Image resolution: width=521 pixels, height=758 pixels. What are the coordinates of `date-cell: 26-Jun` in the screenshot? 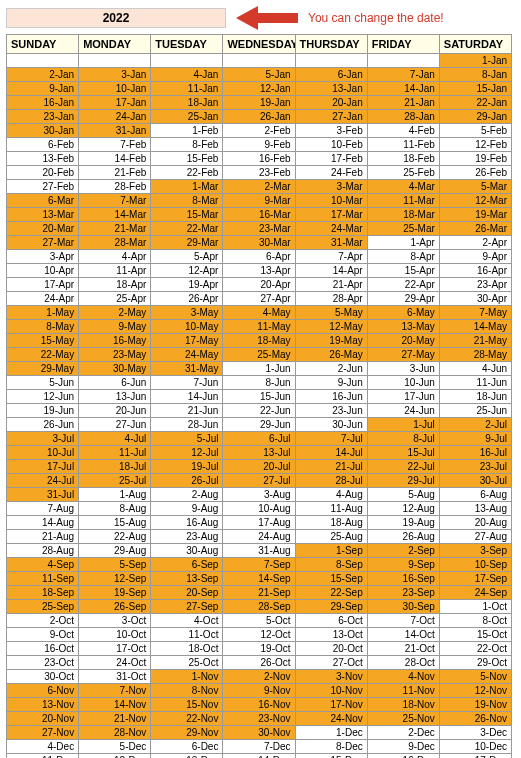 It's located at (43, 425).